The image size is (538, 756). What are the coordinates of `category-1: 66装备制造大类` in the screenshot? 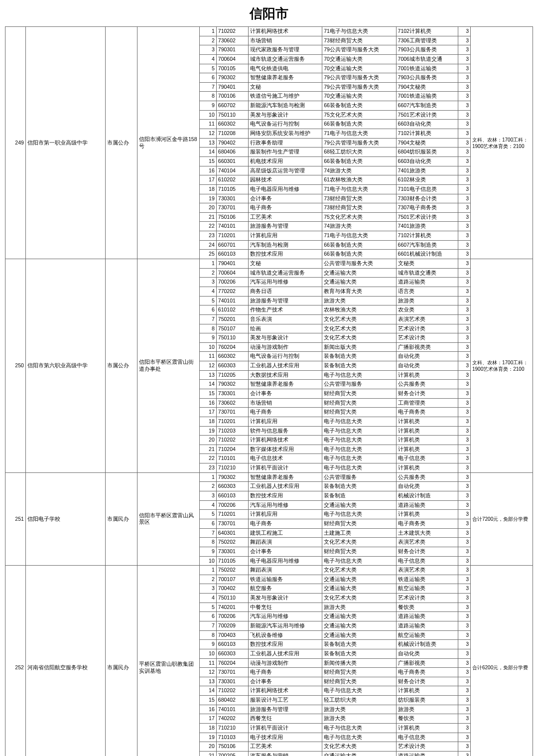 It's located at (359, 125).